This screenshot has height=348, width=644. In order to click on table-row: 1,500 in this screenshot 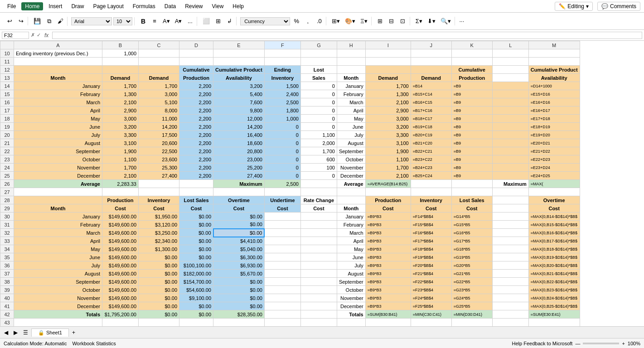, I will do `click(282, 86)`.